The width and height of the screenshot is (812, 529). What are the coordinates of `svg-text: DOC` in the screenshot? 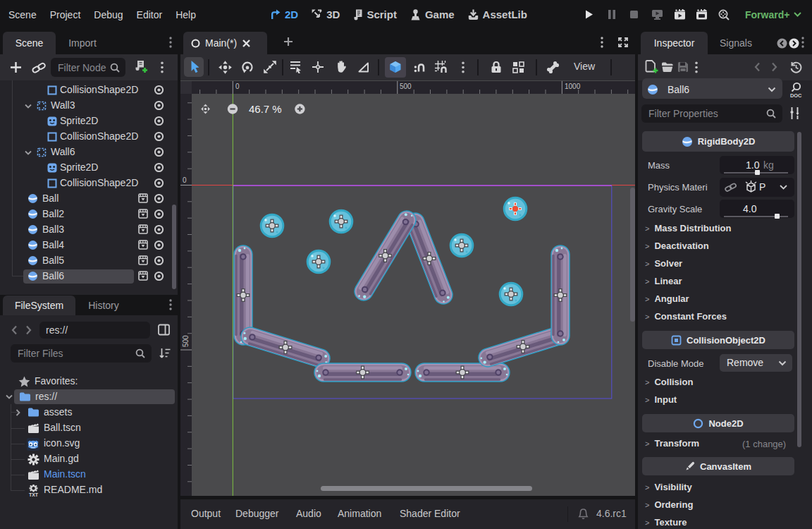 It's located at (796, 96).